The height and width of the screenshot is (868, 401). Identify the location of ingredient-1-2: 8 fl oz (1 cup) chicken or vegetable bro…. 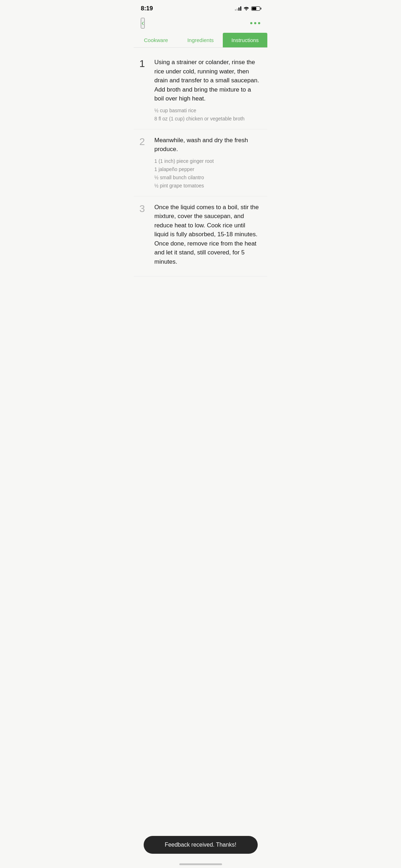
(207, 119).